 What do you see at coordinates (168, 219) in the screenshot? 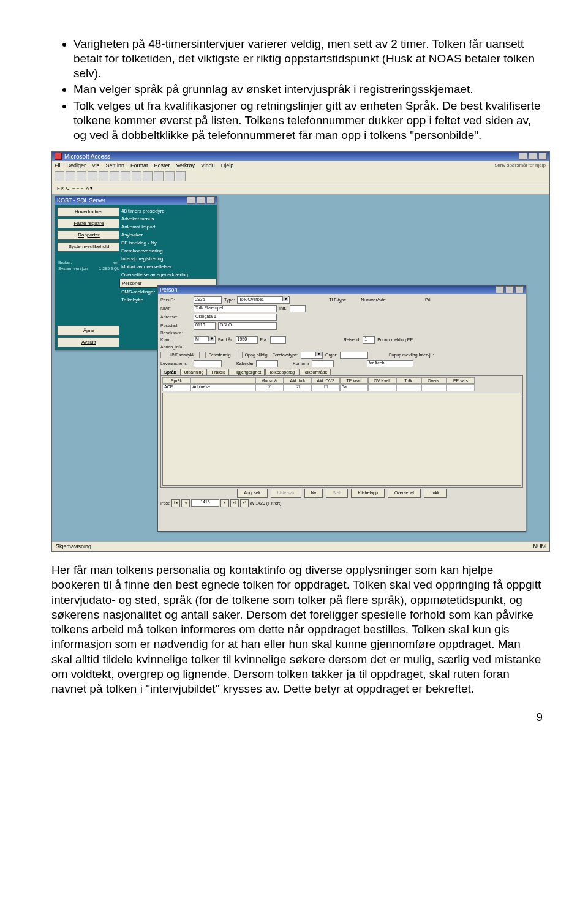
I see `kost-list-item: Advokat turnus` at bounding box center [168, 219].